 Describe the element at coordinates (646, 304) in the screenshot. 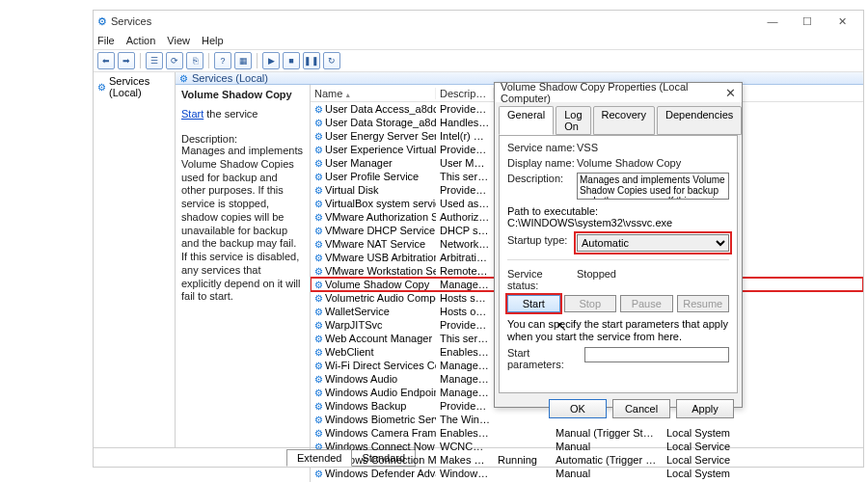

I see `pause-button: Pause` at that location.